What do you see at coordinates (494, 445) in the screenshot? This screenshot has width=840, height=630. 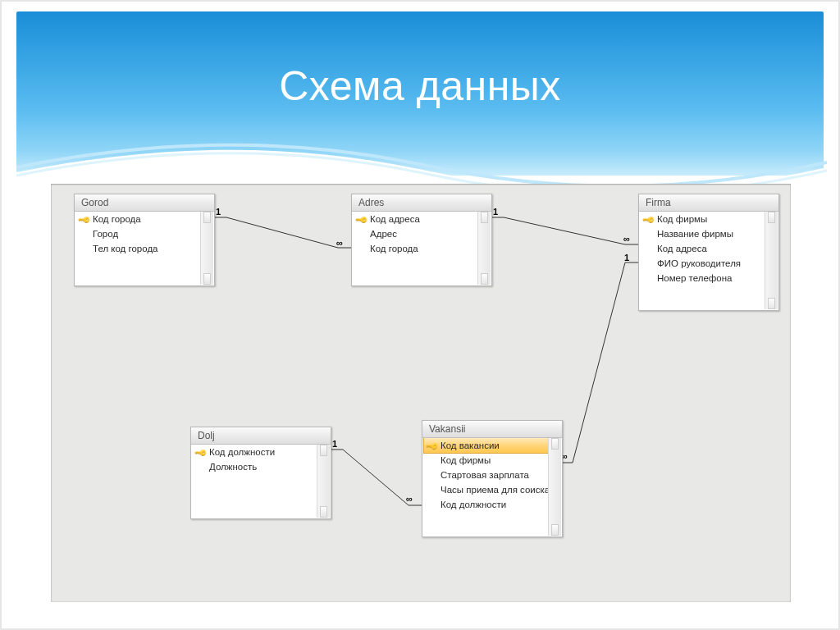 I see `field-label: Код вакансии` at bounding box center [494, 445].